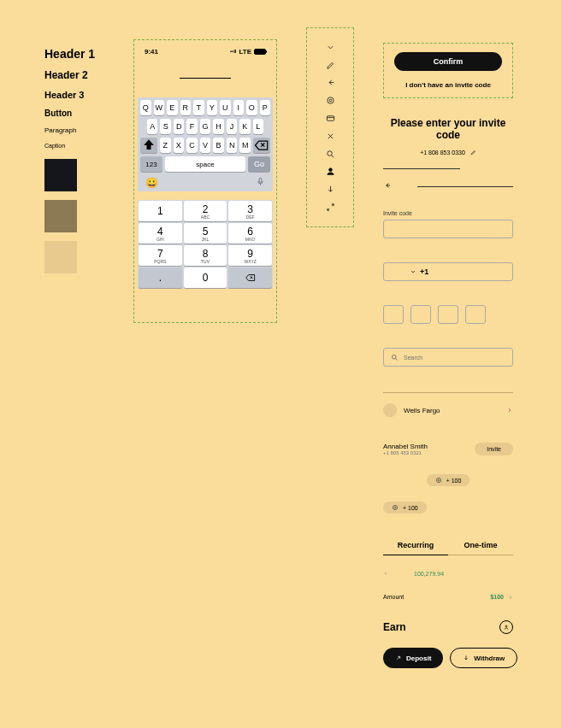 The width and height of the screenshot is (561, 728). I want to click on shift-key, so click(149, 145).